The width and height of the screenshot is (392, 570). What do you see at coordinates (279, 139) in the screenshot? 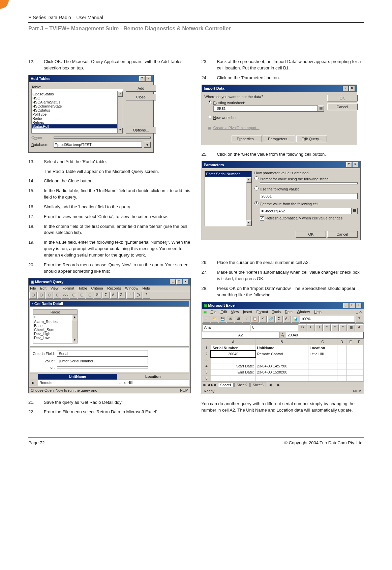
I see `parameters-button: Parameters...` at bounding box center [279, 139].